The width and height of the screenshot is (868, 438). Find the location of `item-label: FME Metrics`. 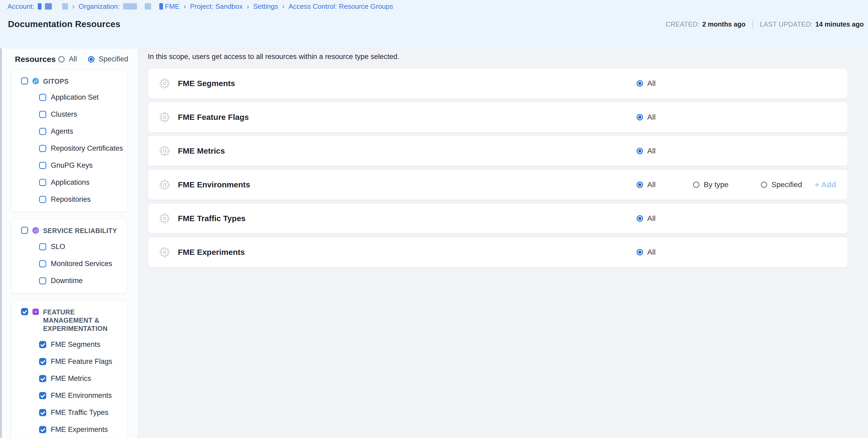

item-label: FME Metrics is located at coordinates (71, 378).